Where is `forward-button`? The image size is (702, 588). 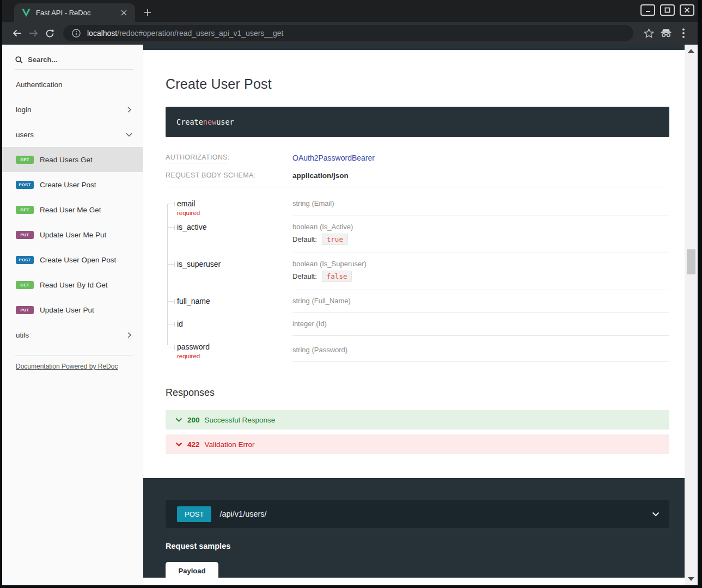 forward-button is located at coordinates (33, 33).